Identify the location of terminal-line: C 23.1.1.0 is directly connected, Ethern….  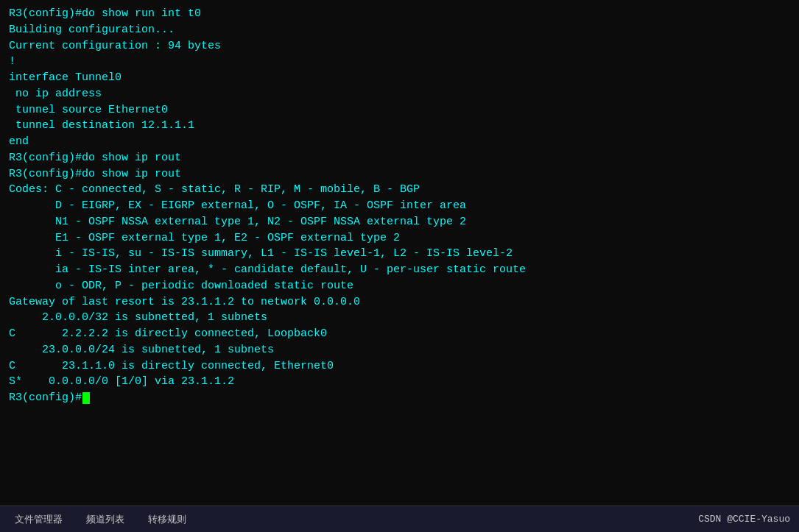
(399, 366).